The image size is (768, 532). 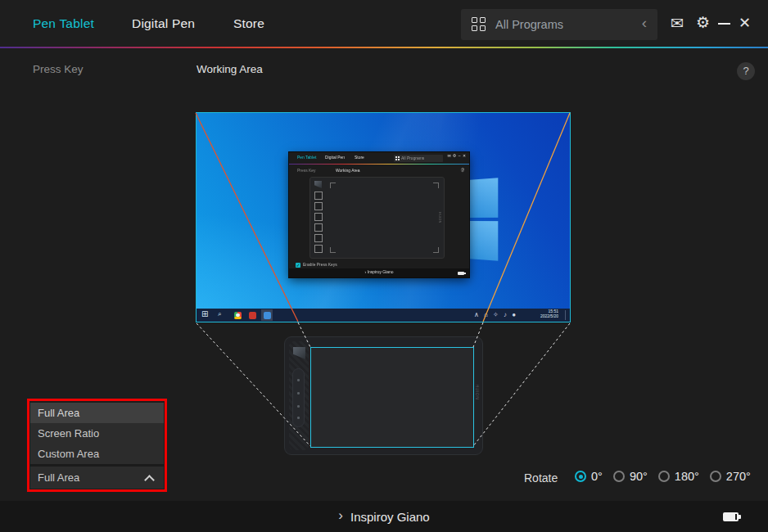 I want to click on chevron-left-icon: ‹, so click(x=644, y=23).